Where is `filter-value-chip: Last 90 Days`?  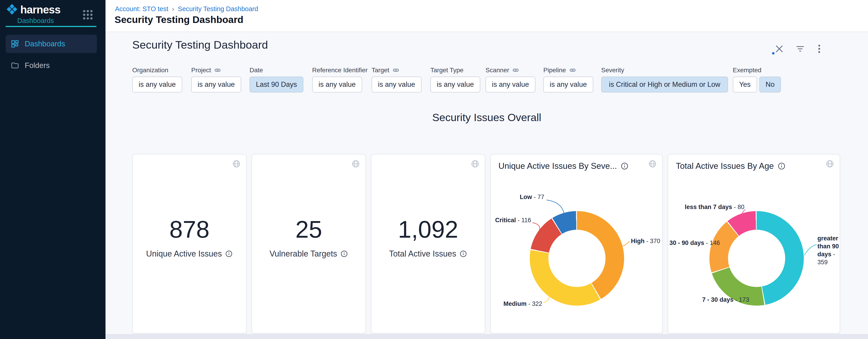
filter-value-chip: Last 90 Days is located at coordinates (276, 84).